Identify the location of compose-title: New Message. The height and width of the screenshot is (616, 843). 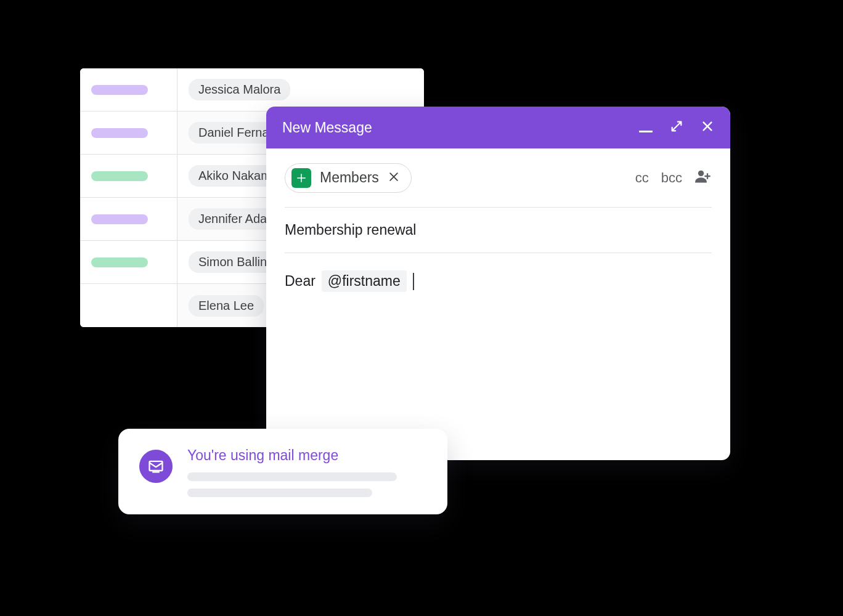
(461, 128).